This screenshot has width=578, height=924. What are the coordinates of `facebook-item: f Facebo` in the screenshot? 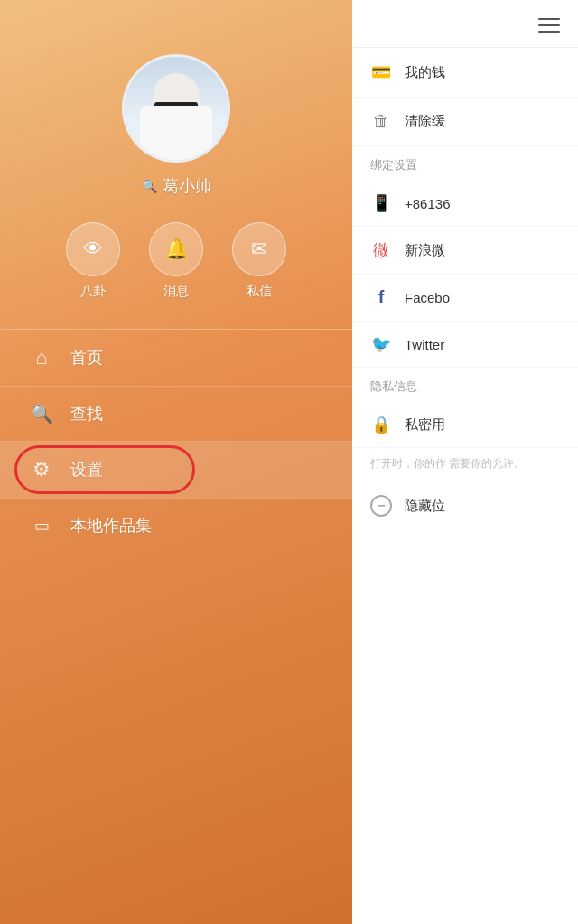 It's located at (465, 298).